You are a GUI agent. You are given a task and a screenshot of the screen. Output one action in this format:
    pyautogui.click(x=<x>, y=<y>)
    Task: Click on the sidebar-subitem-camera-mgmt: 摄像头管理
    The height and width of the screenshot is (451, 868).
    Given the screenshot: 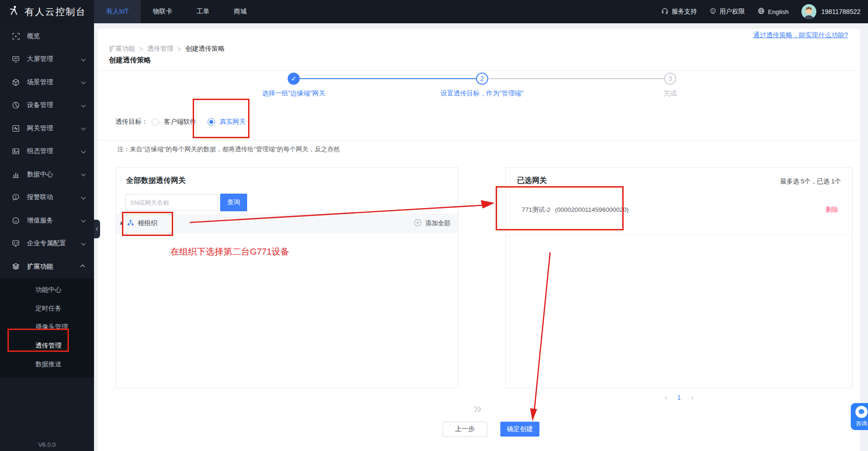 What is the action you would take?
    pyautogui.click(x=47, y=327)
    